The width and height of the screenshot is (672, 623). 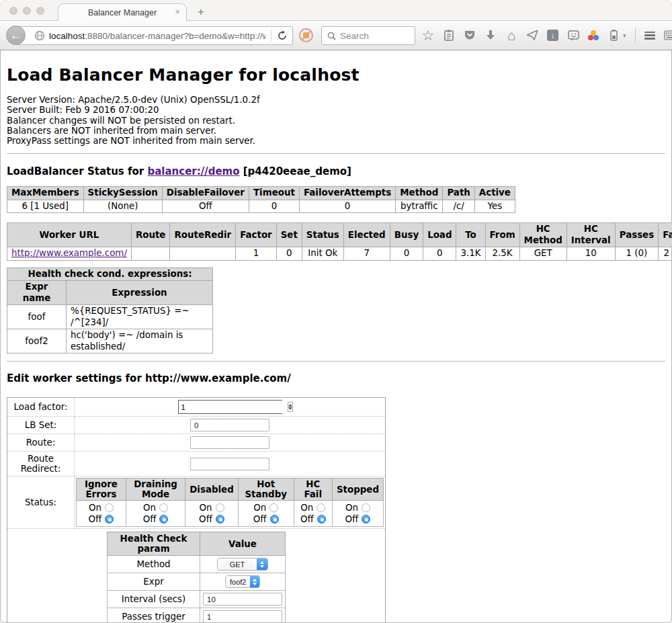 What do you see at coordinates (201, 12) in the screenshot?
I see `new-tab-button: +` at bounding box center [201, 12].